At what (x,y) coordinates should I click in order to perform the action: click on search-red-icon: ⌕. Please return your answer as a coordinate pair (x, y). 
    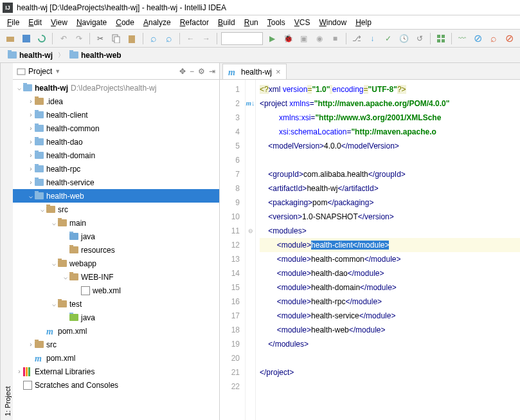
    Looking at the image, I should click on (494, 39).